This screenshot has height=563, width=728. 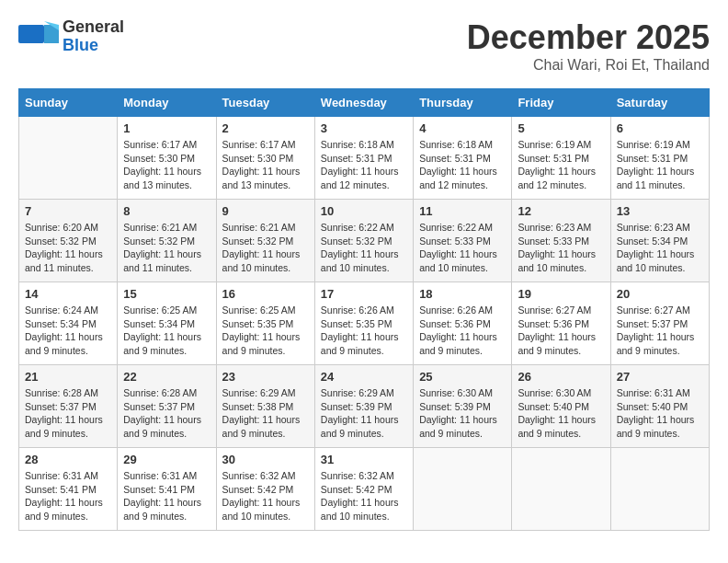 I want to click on calendar-cell: 31Sunrise: 6:32 AM Sunset: 5:42 PM Dayli…, so click(x=364, y=489).